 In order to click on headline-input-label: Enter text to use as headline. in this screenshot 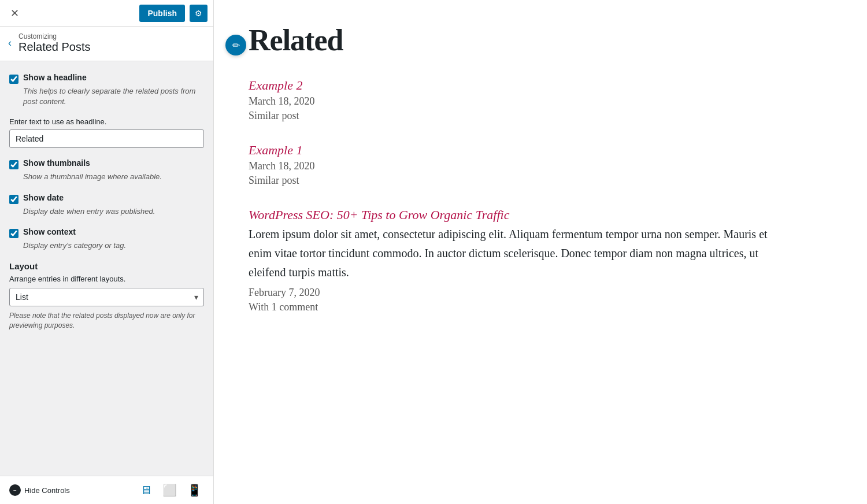, I will do `click(106, 121)`.